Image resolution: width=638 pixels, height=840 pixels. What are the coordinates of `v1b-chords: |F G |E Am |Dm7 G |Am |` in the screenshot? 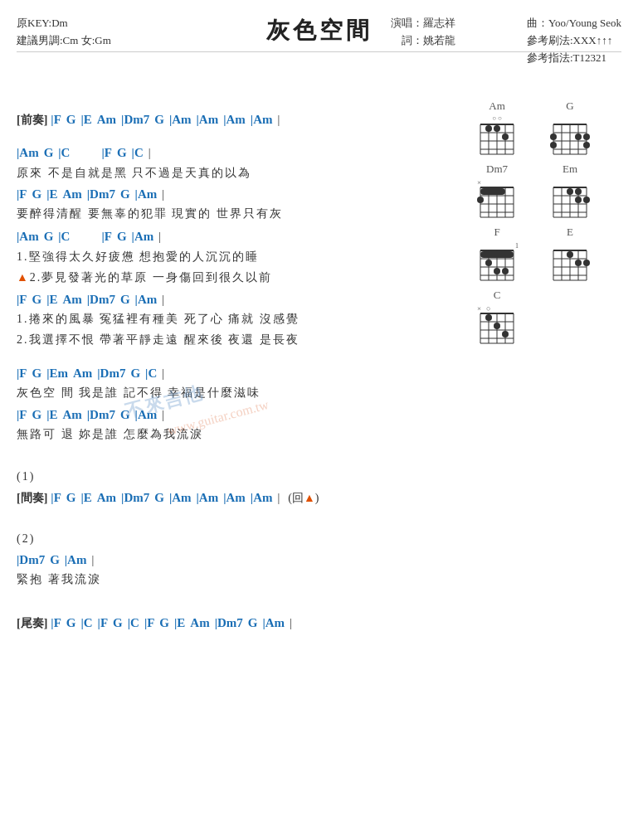 It's located at (232, 194).